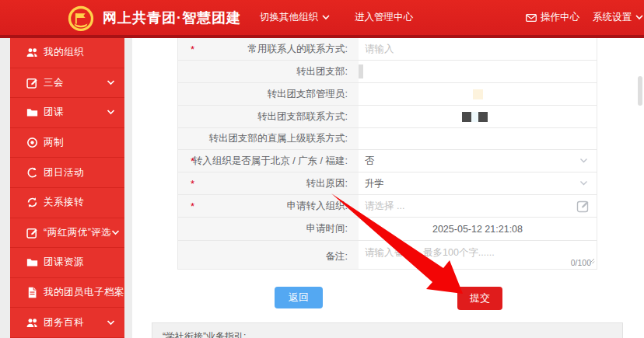 The width and height of the screenshot is (644, 338). I want to click on transfer-reason-select: 升学, so click(478, 183).